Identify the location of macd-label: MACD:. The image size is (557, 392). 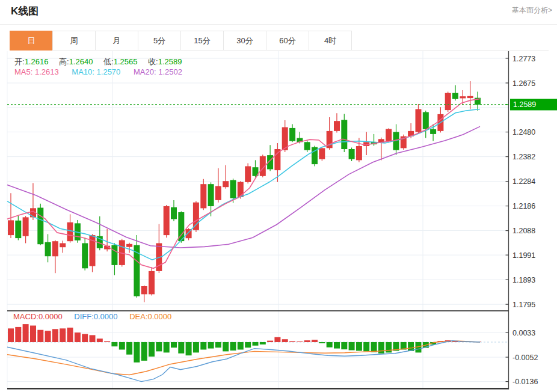
(26, 316).